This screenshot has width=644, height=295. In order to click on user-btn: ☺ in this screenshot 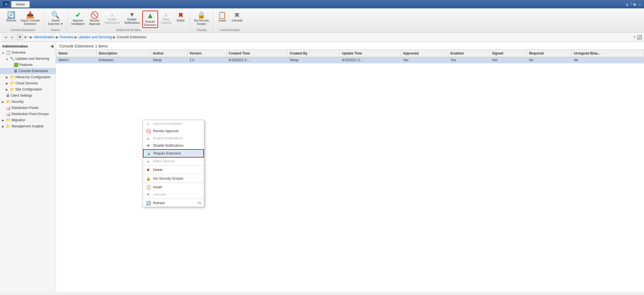, I will do `click(640, 4)`.